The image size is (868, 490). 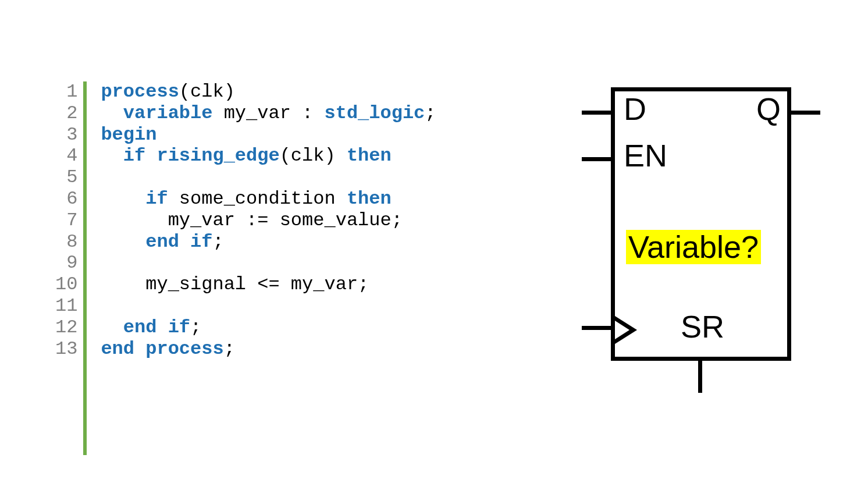 I want to click on line-number: 4, so click(x=66, y=156).